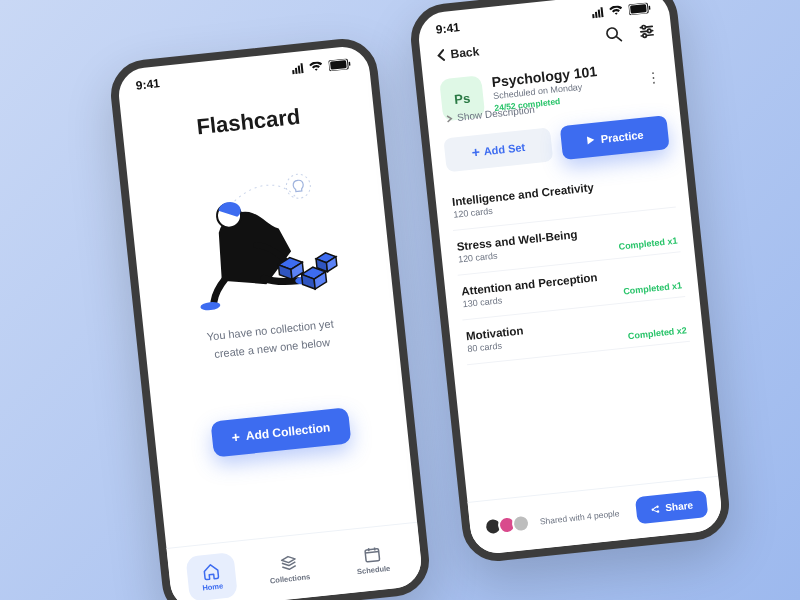  Describe the element at coordinates (294, 561) in the screenshot. I see `tab-bar: Home Collections Schedule` at that location.